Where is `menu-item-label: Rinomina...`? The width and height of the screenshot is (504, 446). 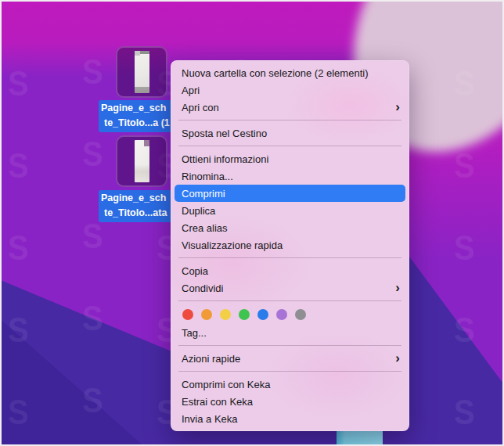
menu-item-label: Rinomina... is located at coordinates (207, 177).